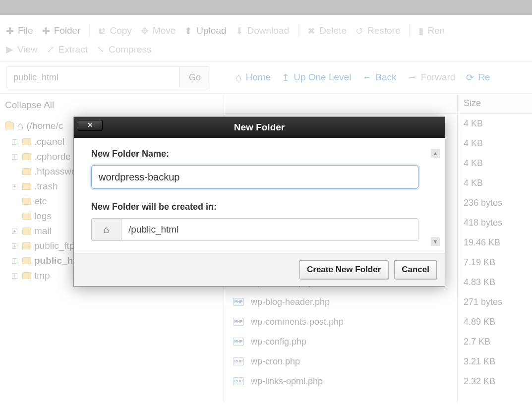 The image size is (532, 410). What do you see at coordinates (495, 302) in the screenshot?
I see `file-size: 271 bytes` at bounding box center [495, 302].